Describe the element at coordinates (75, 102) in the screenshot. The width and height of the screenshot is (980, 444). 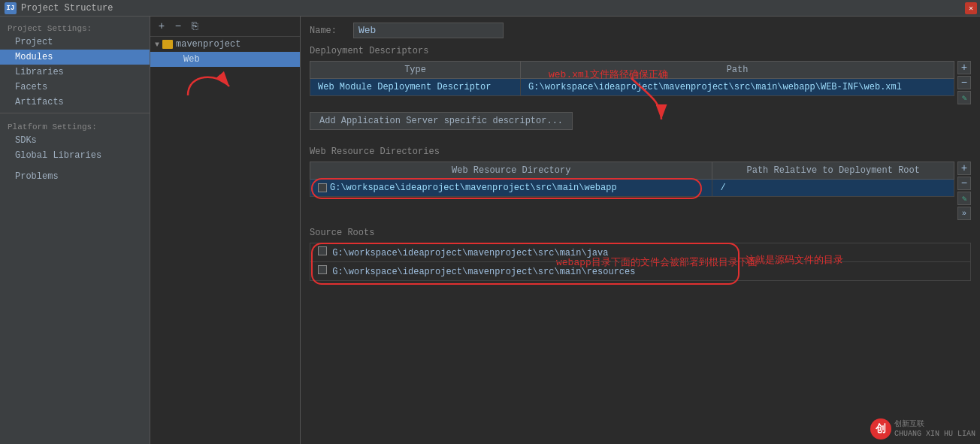
I see `sidebar-item-artifacts: Artifacts` at that location.